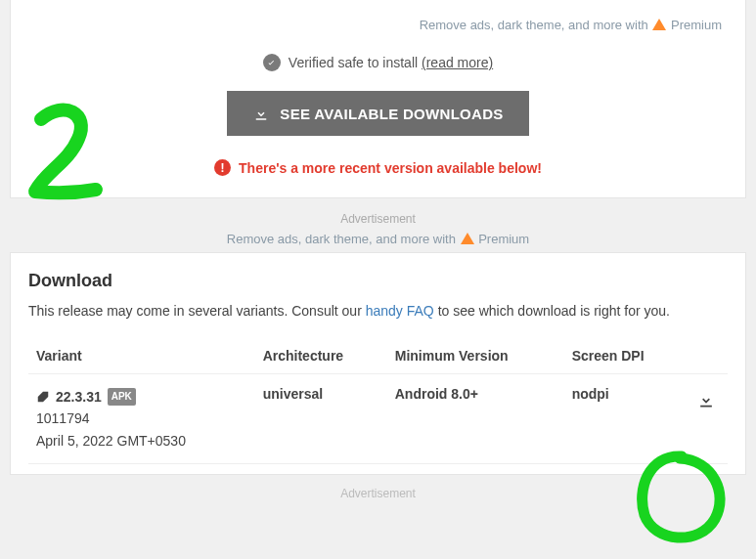  Describe the element at coordinates (78, 397) in the screenshot. I see `variant-version: 22.3.31` at that location.